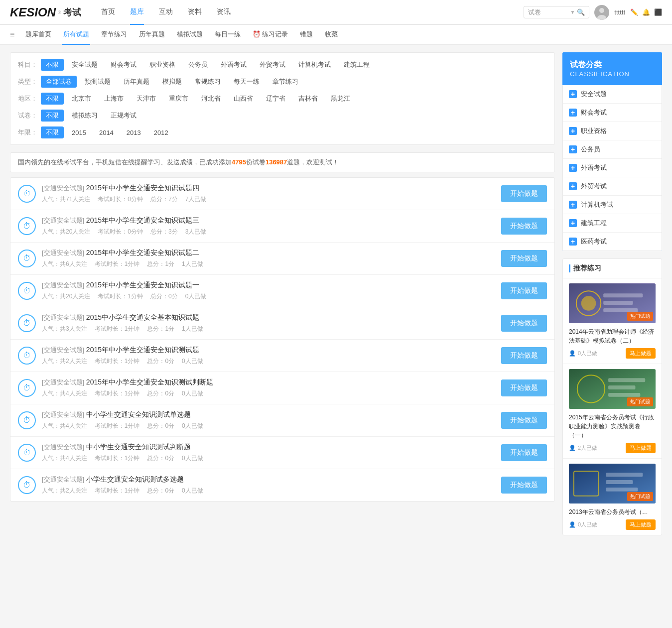 Image resolution: width=672 pixels, height=628 pixels. I want to click on filter-type-past: 历年真题, so click(136, 82).